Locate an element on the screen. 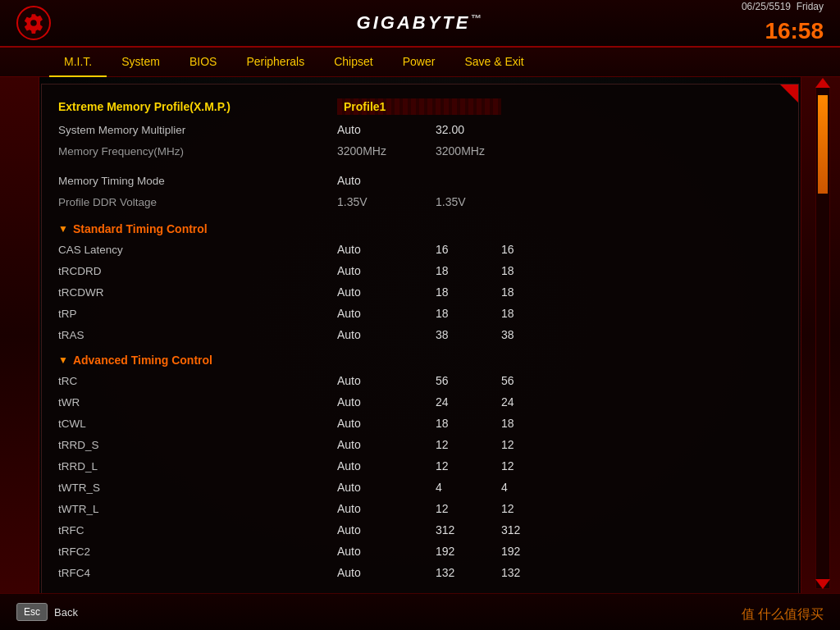 This screenshot has height=630, width=840. adv-triangle-icon: ▼ is located at coordinates (63, 360).